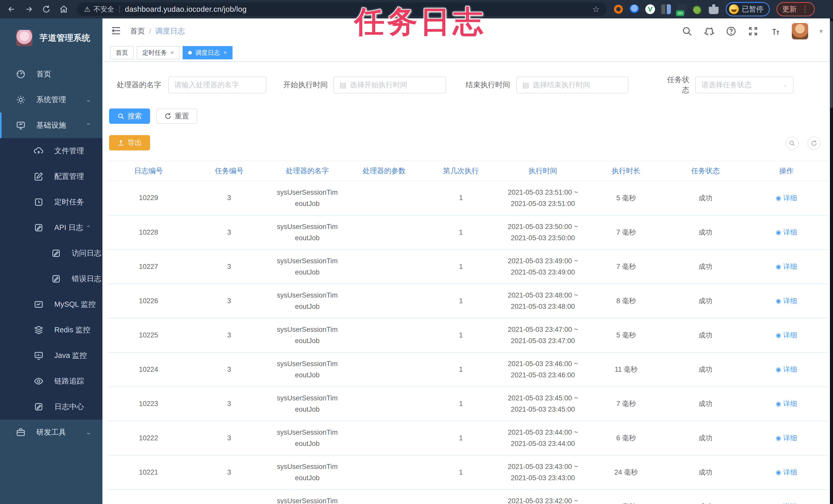  What do you see at coordinates (775, 31) in the screenshot?
I see `font-size-icon` at bounding box center [775, 31].